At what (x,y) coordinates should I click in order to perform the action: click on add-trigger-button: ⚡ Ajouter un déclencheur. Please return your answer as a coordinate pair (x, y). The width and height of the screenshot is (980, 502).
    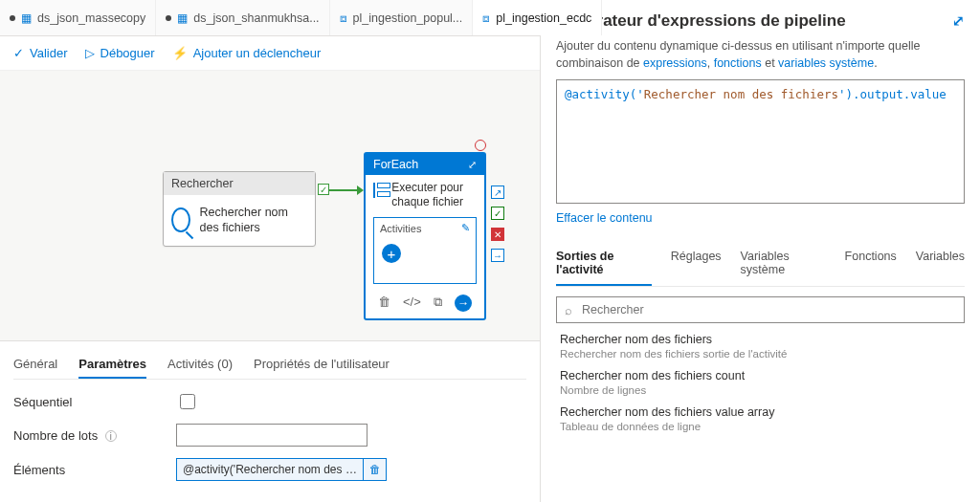
    Looking at the image, I should click on (247, 54).